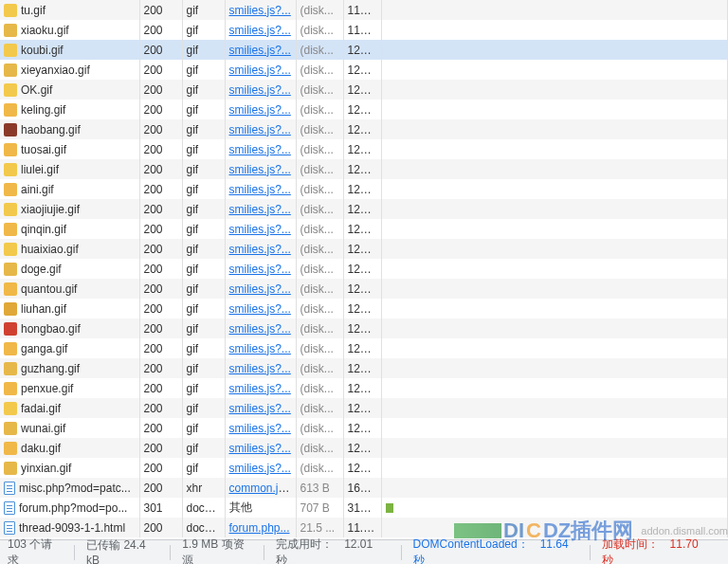 The image size is (728, 564). I want to click on table-row: ganga.gif200gifsmilies.js?...(disk...124…, so click(364, 349).